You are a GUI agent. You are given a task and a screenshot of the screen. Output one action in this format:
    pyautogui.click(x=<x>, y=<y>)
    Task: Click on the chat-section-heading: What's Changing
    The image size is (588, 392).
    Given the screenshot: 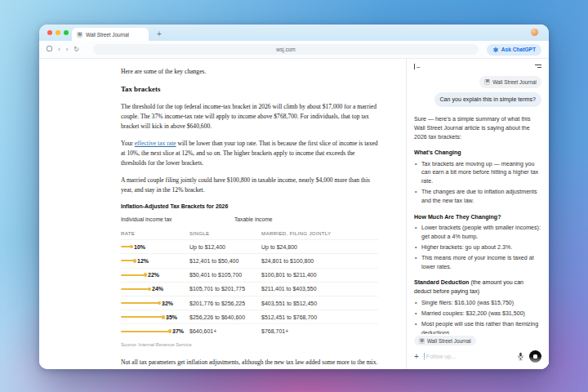 What is the action you would take?
    pyautogui.click(x=478, y=154)
    